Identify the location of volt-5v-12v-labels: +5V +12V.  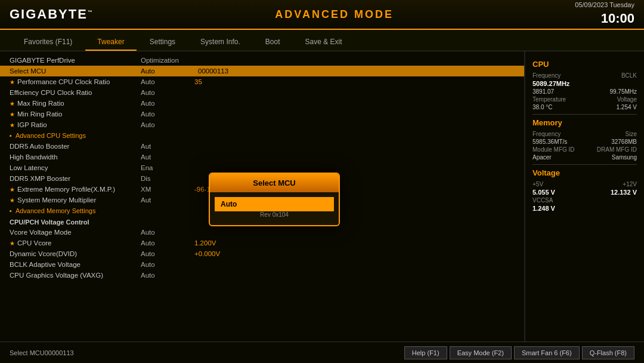
(584, 184).